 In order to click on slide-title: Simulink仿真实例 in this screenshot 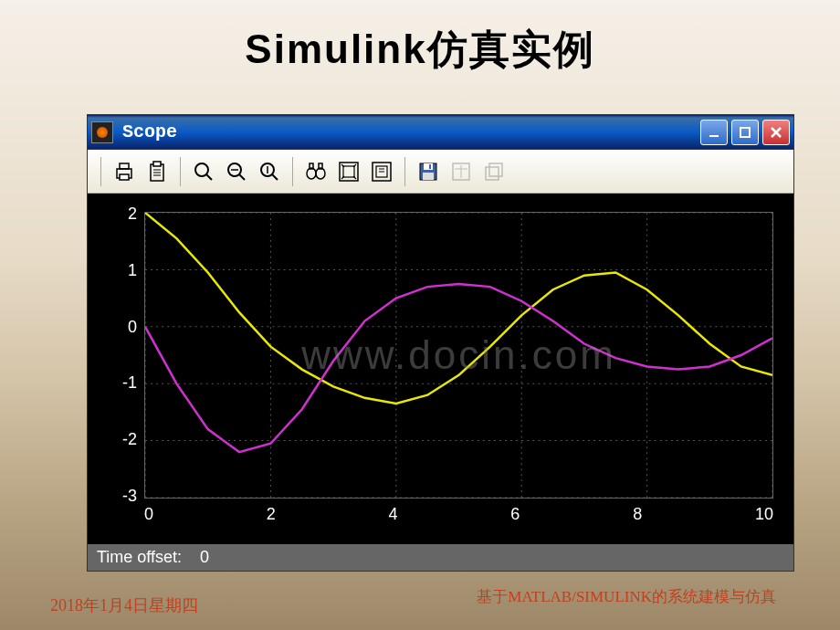, I will do `click(420, 49)`.